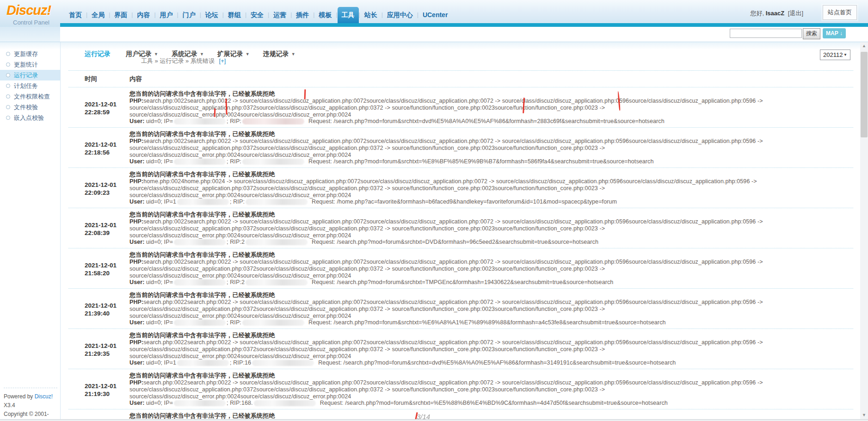  I want to click on username: IsaacZ, so click(775, 13).